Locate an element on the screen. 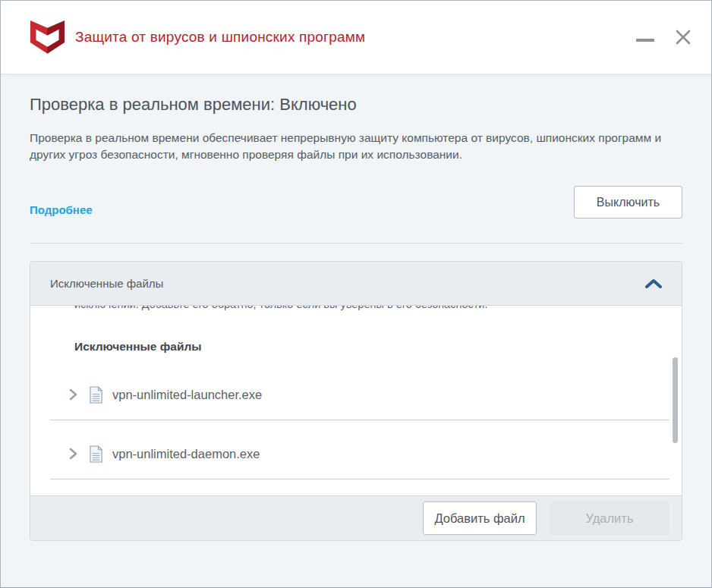 The image size is (712, 588). close-button is located at coordinates (683, 37).